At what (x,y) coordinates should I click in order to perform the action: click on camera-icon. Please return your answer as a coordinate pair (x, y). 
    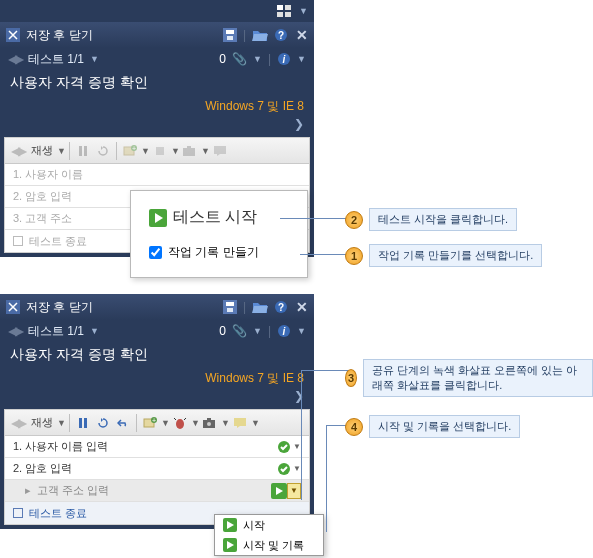
    Looking at the image, I should click on (210, 423).